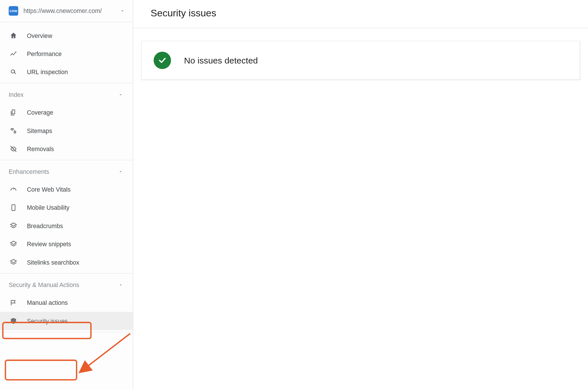 This screenshot has height=389, width=588. Describe the element at coordinates (221, 60) in the screenshot. I see `status-message: No issues detected` at that location.